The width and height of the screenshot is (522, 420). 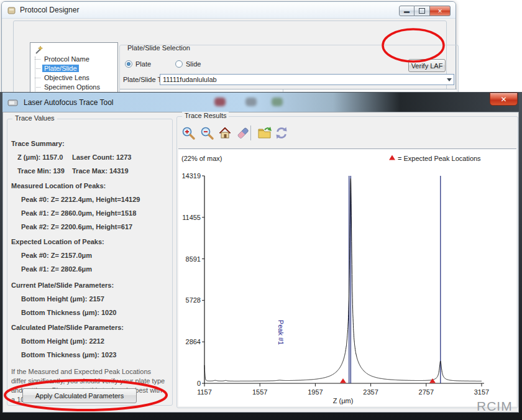 What do you see at coordinates (58, 242) in the screenshot?
I see `expected-title: Expected Location of Peaks:` at bounding box center [58, 242].